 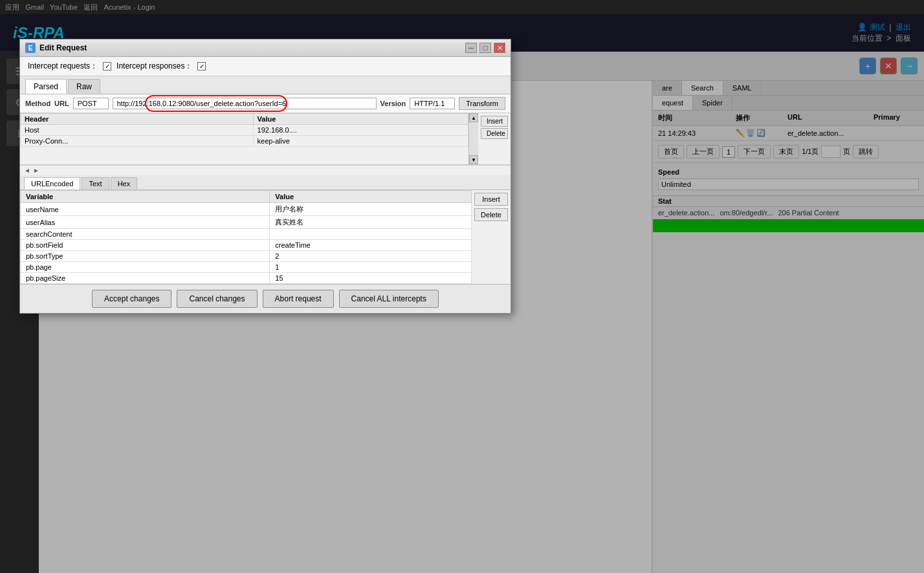 I want to click on var-row-4: pb.sortField createTime, so click(x=246, y=246).